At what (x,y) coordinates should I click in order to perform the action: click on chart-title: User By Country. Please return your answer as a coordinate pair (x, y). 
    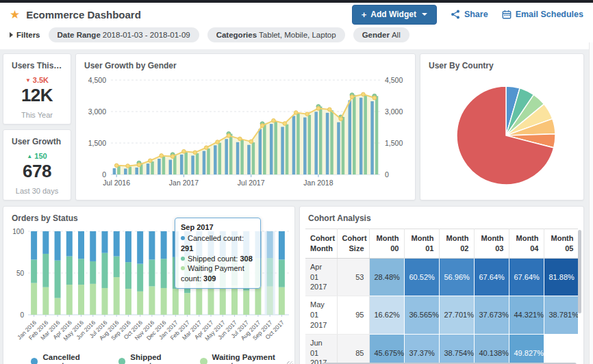
    Looking at the image, I should click on (502, 64).